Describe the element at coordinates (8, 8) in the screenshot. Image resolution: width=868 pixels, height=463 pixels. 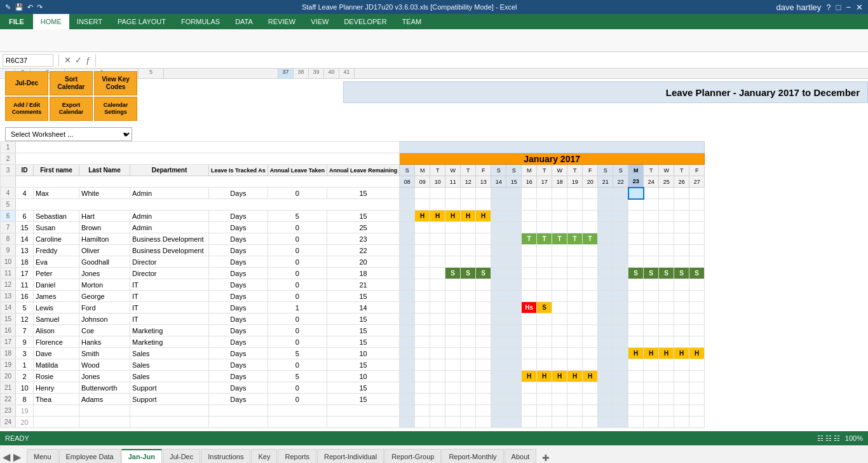
I see `excel-icon: ✎` at that location.